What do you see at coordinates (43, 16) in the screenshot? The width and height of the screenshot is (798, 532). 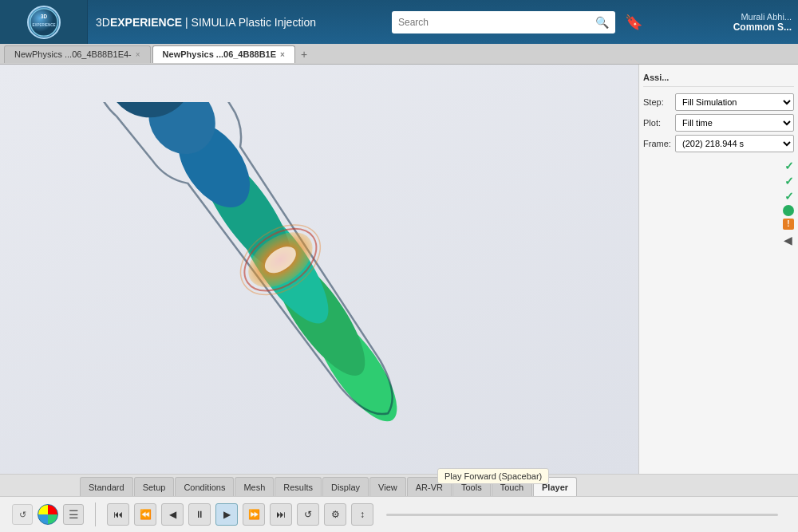 I see `svg-text: 3D` at bounding box center [43, 16].